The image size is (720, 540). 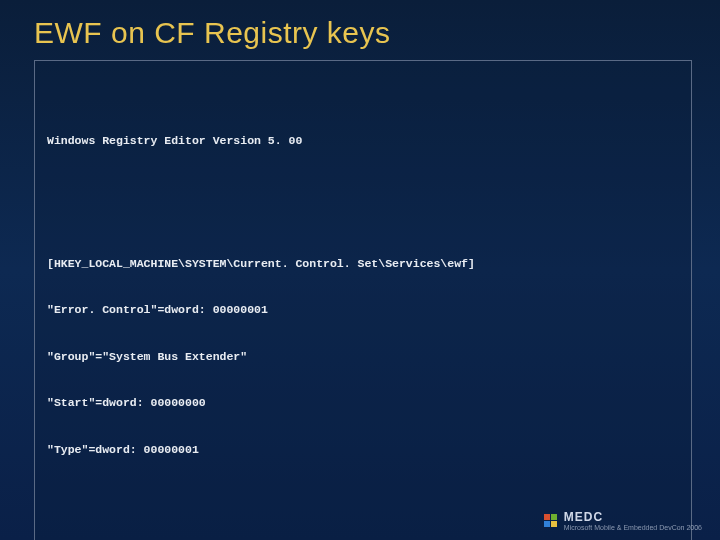 What do you see at coordinates (633, 528) in the screenshot?
I see `footer-sub: Microsoft Mobile & Embedded DevCon 2006` at bounding box center [633, 528].